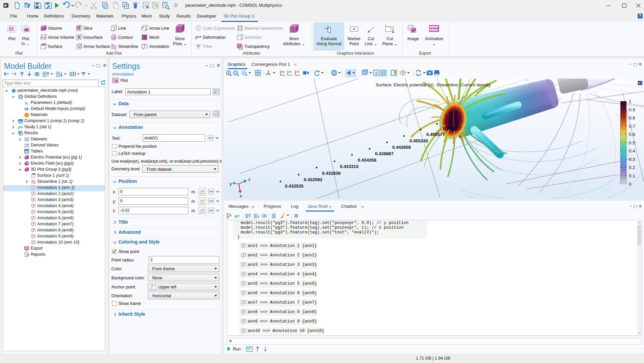  Describe the element at coordinates (433, 85) in the screenshot. I see `svg-text:Surface: Electric potential (V: Surface: Electric potential (V) Streamli…` at that location.